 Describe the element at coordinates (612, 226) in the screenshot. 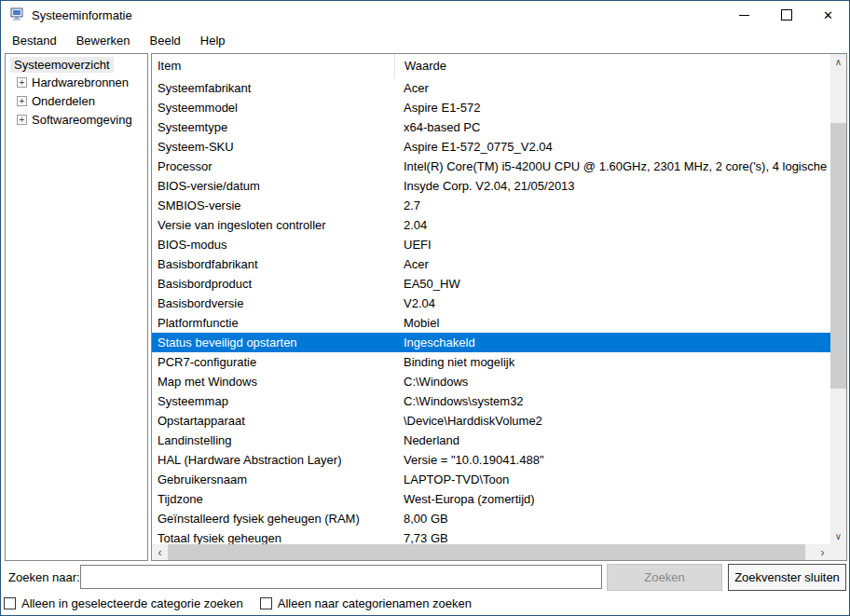

I see `row-value-cell: 2.04` at that location.